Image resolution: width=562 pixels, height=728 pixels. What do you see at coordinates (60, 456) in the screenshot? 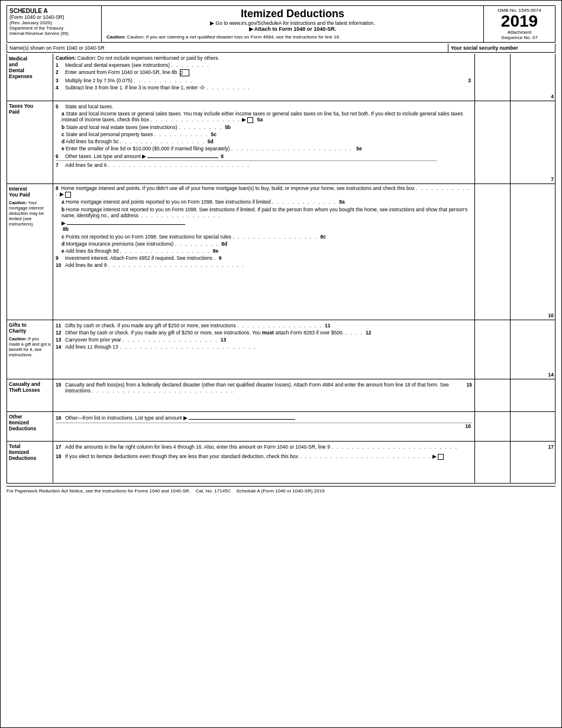
I see `line18-num: 18` at bounding box center [60, 456].